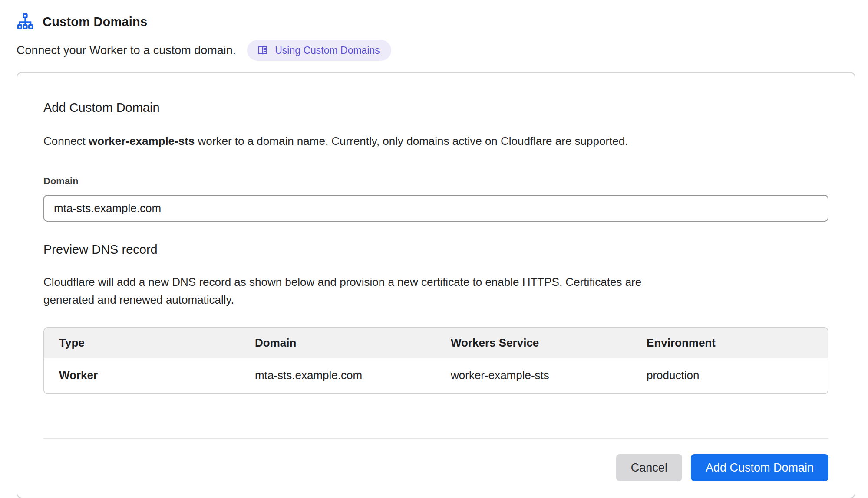  Describe the element at coordinates (760, 468) in the screenshot. I see `add-custom-domain-button: Add Custom Domain` at that location.